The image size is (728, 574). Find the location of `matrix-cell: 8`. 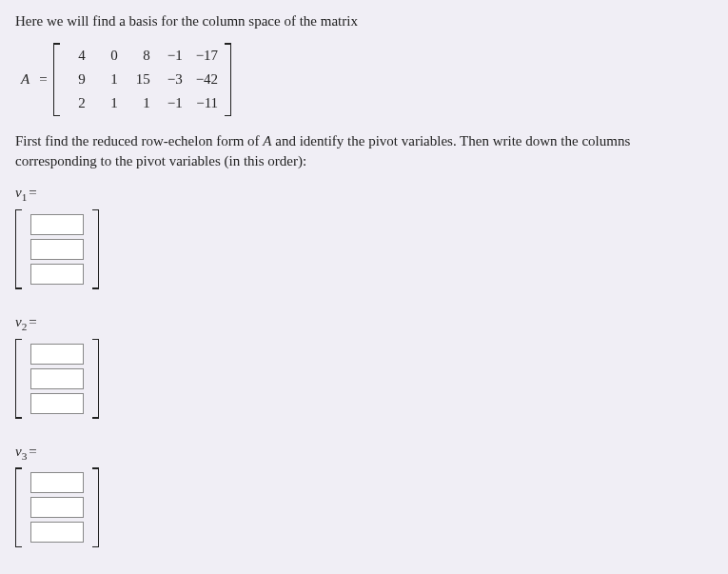

matrix-cell: 8 is located at coordinates (141, 55).